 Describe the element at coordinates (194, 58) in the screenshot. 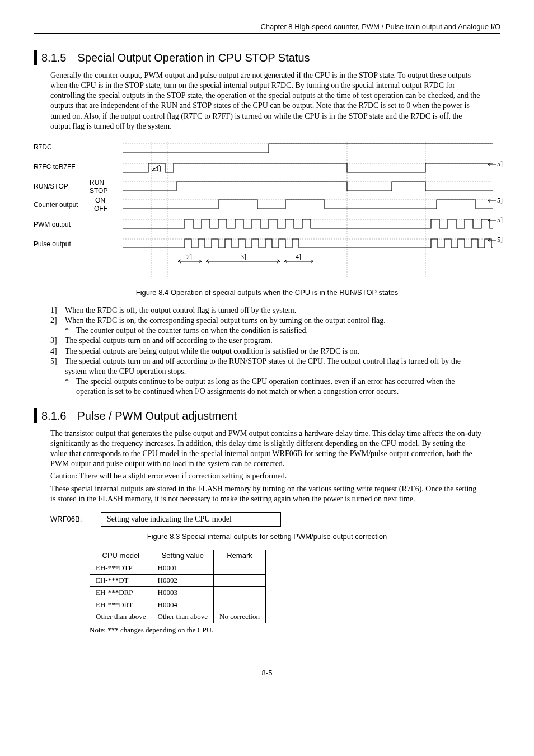

I see `section-title: Special Output Operation in CPU STOP Sta…` at that location.